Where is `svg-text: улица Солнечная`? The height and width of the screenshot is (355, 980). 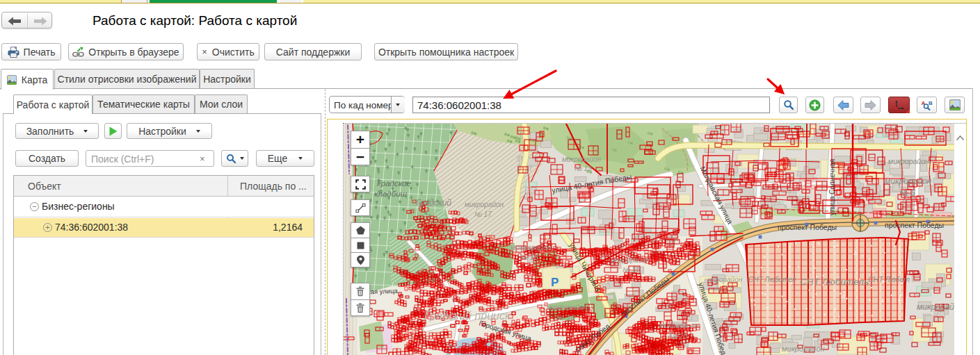
svg-text: улица Солнечная is located at coordinates (832, 188).